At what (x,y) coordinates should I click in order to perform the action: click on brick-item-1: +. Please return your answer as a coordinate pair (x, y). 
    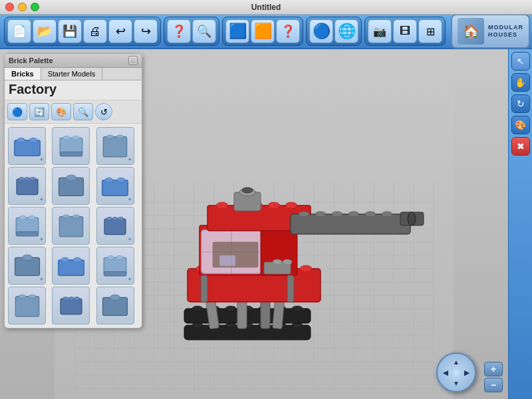
    Looking at the image, I should click on (27, 146).